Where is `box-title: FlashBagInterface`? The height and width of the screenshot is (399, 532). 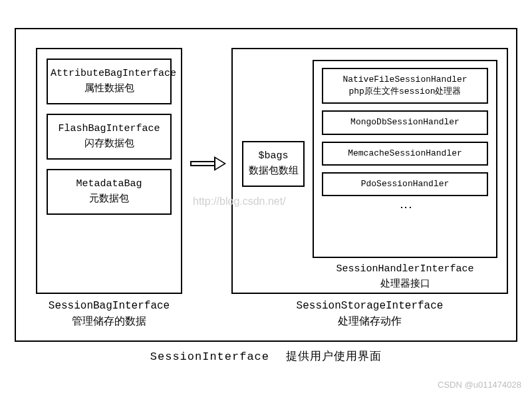
box-title: FlashBagInterface is located at coordinates (109, 129).